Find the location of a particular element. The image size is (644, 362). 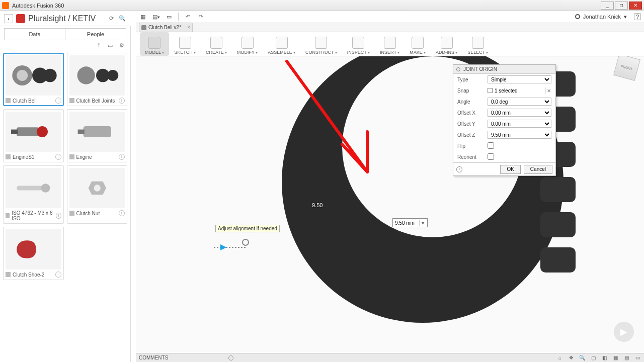

dialog-titlebar: JOINT ORIGIN is located at coordinates (504, 69).